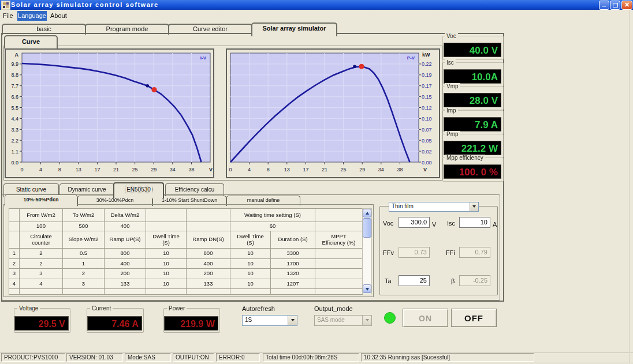 Image resolution: width=633 pixels, height=364 pixels. What do you see at coordinates (15, 163) in the screenshot?
I see `svg-text: 0.0` at bounding box center [15, 163].